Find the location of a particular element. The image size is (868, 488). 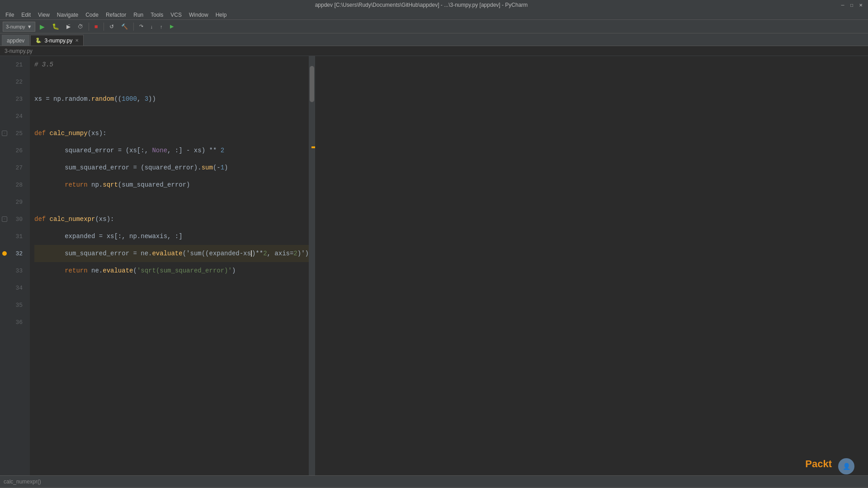

fold-icon-30: - is located at coordinates (5, 219).